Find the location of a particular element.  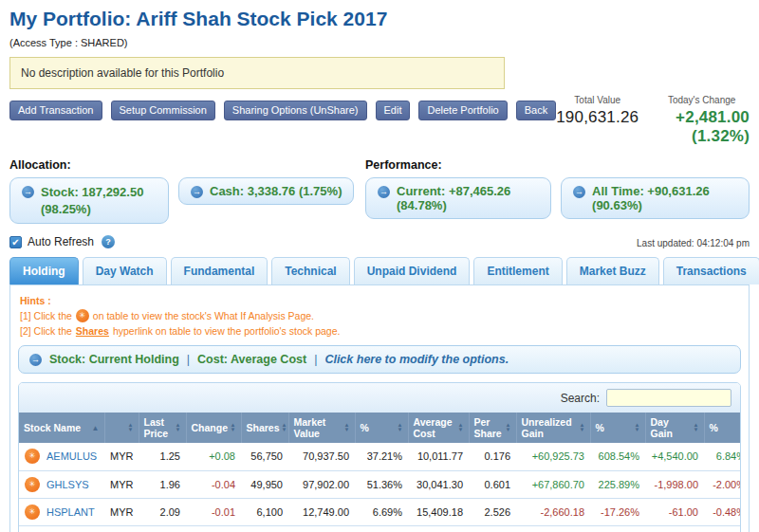

stock-option-value: Stock: Current Holding is located at coordinates (114, 359).